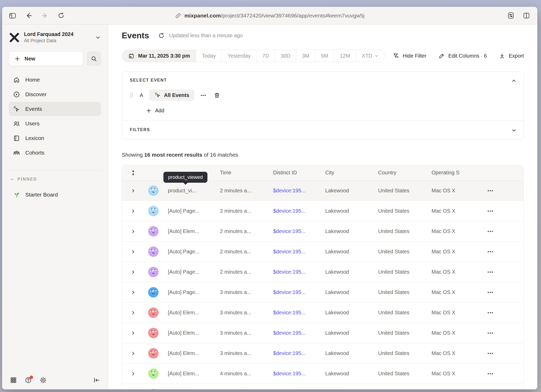 The image size is (541, 392). I want to click on mixpanel-logo-icon, so click(14, 38).